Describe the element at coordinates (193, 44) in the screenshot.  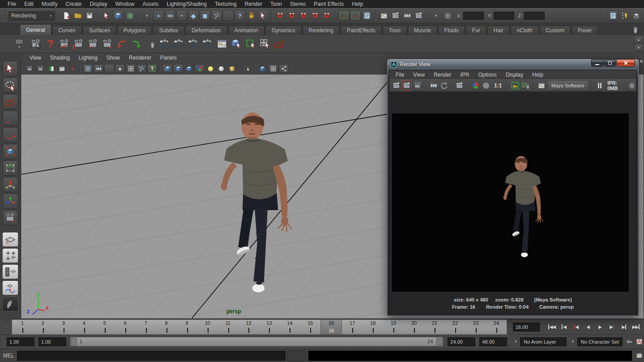
I see `parent-nodes-icon` at that location.